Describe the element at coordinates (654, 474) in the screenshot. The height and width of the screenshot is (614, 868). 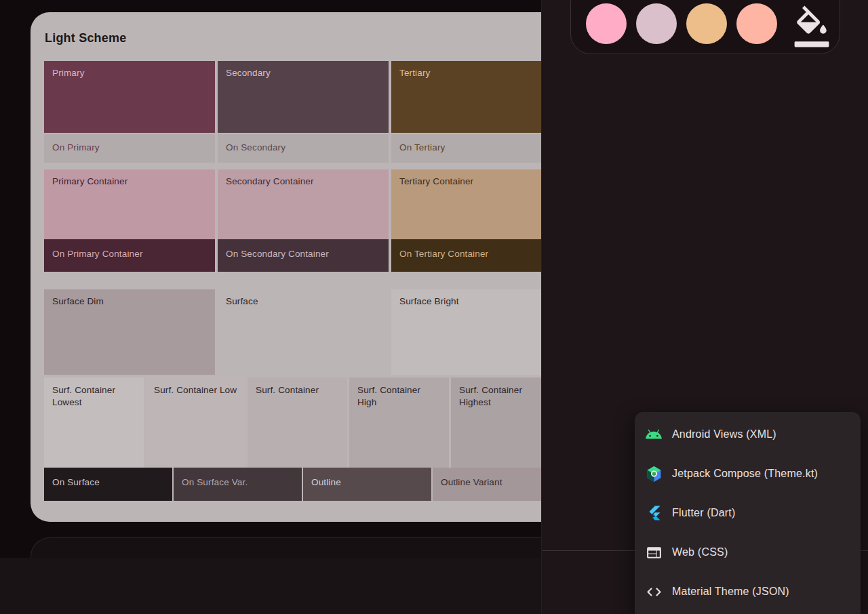
I see `jetpack-compose-icon` at that location.